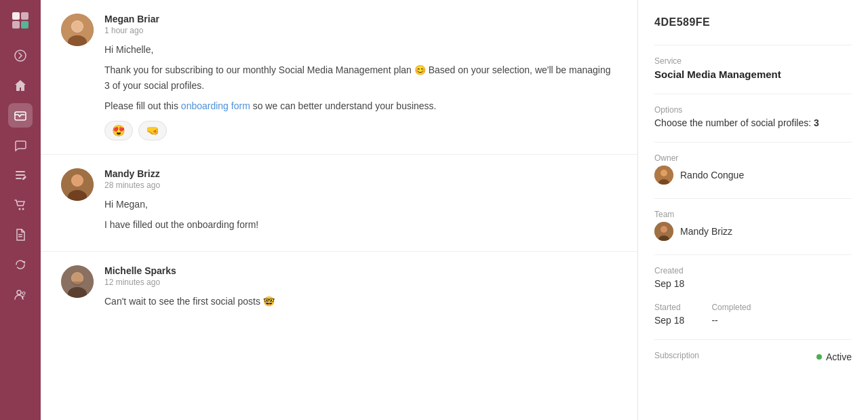 This screenshot has width=868, height=420. Describe the element at coordinates (669, 314) in the screenshot. I see `started-section: Started Sep 18` at that location.